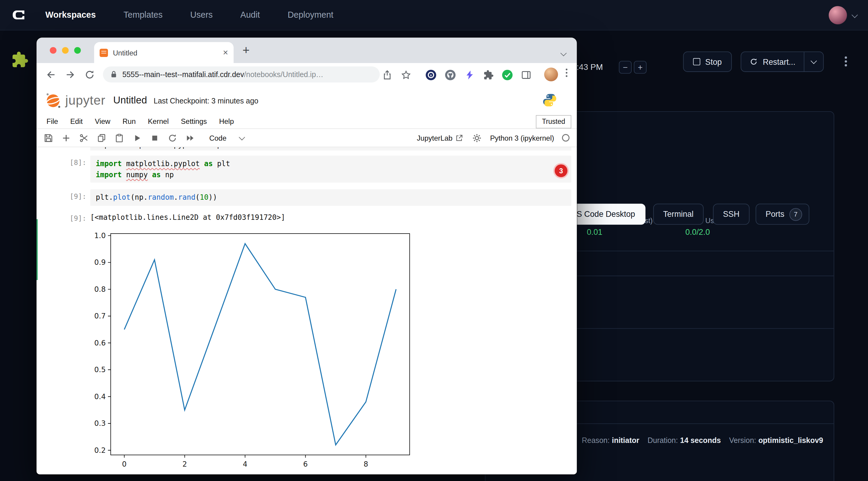 The width and height of the screenshot is (868, 481). I want to click on jupyter-menubar: File Edit View Run Kernel Settings Help …, so click(307, 122).